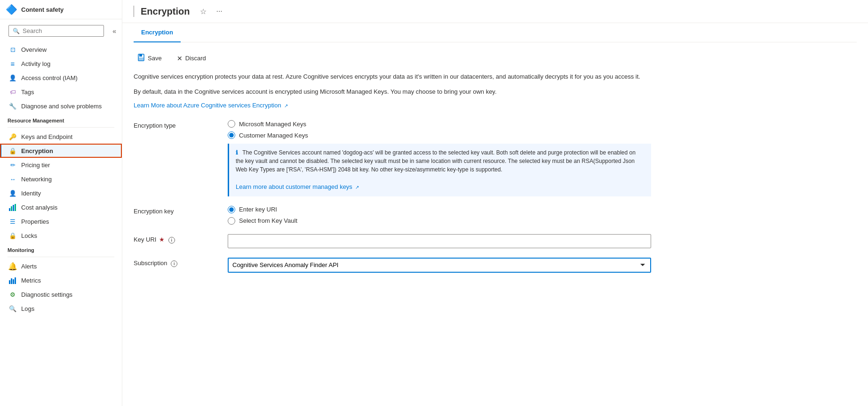  Describe the element at coordinates (61, 294) in the screenshot. I see `sidebar-item-diagnostic-settings: ⚙ Diagnostic settings` at that location.